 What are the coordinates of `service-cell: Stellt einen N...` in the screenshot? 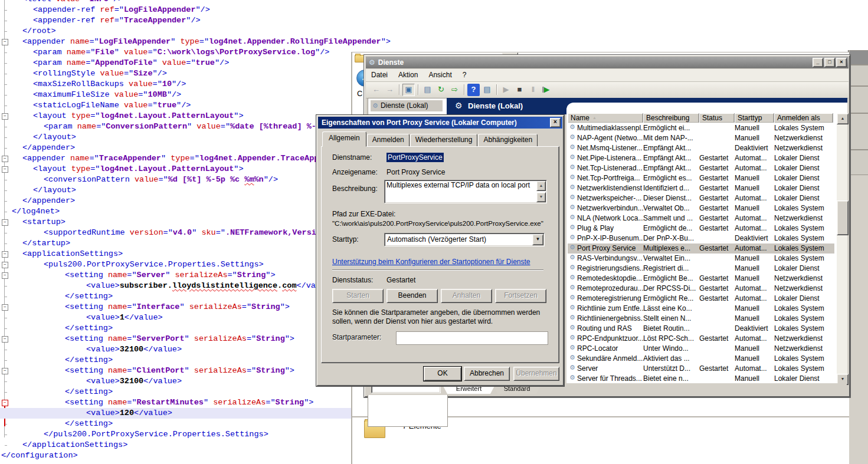 It's located at (672, 318).